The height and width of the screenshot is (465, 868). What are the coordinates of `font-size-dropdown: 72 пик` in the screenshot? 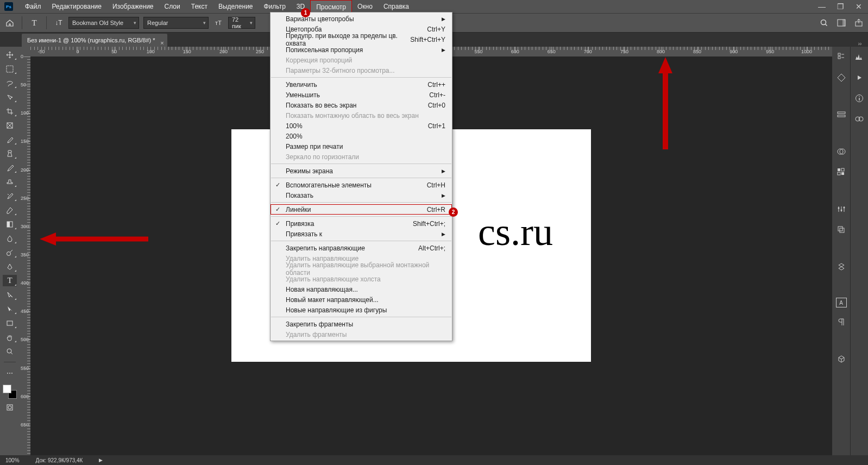 It's located at (242, 23).